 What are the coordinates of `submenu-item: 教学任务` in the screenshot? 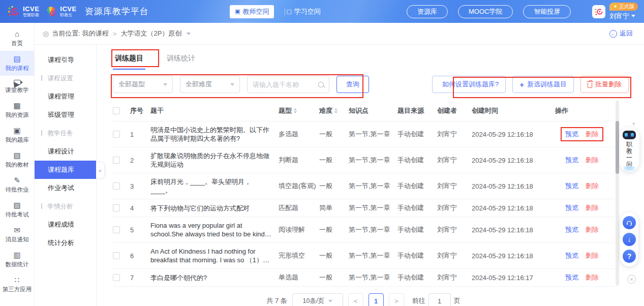 It's located at (65, 133).